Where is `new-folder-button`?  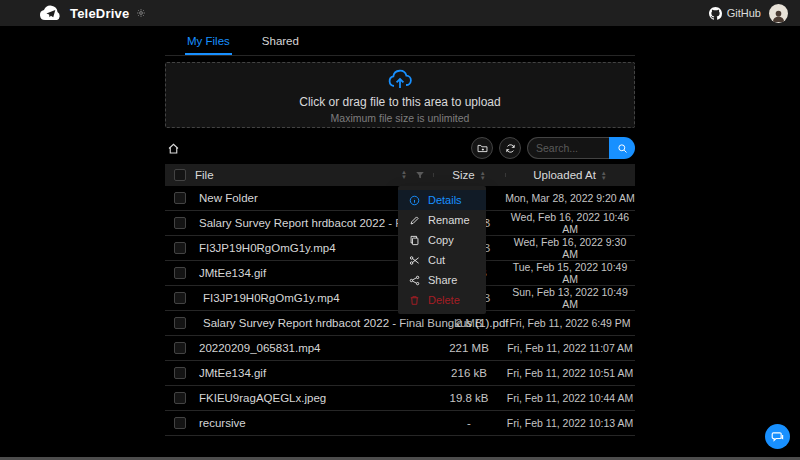
new-folder-button is located at coordinates (482, 148).